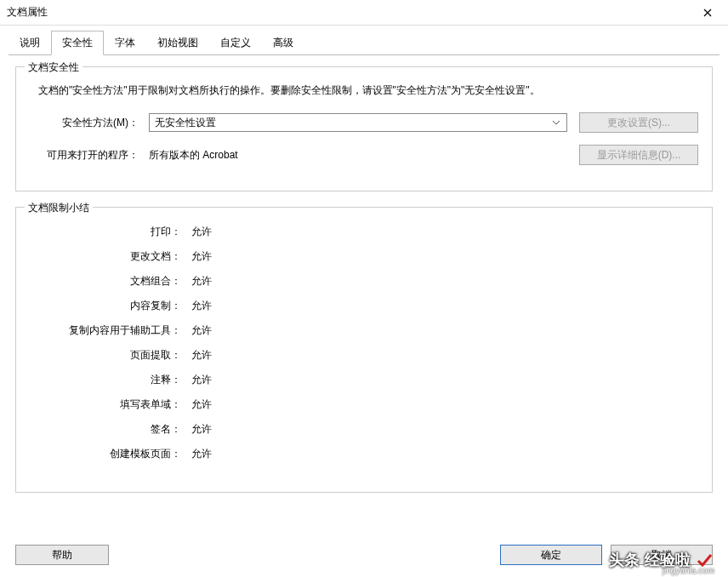  I want to click on restriction-label: 签名：, so click(111, 429).